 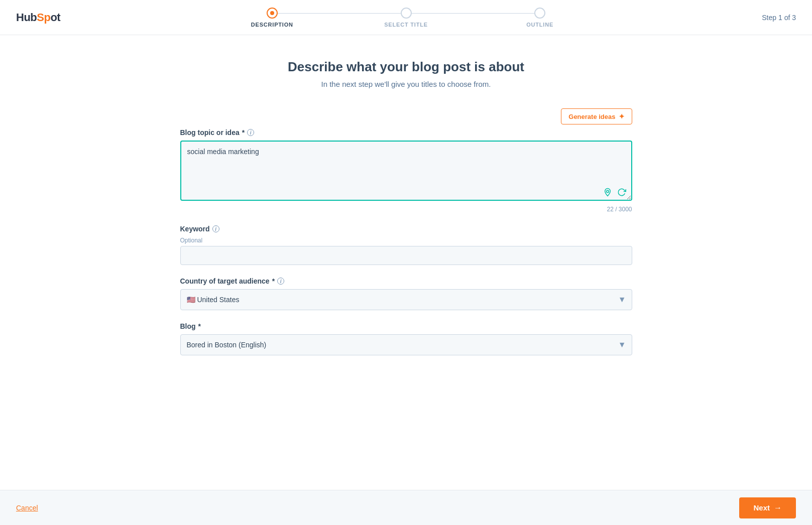 What do you see at coordinates (406, 507) in the screenshot?
I see `footer: Cancel Next →` at bounding box center [406, 507].